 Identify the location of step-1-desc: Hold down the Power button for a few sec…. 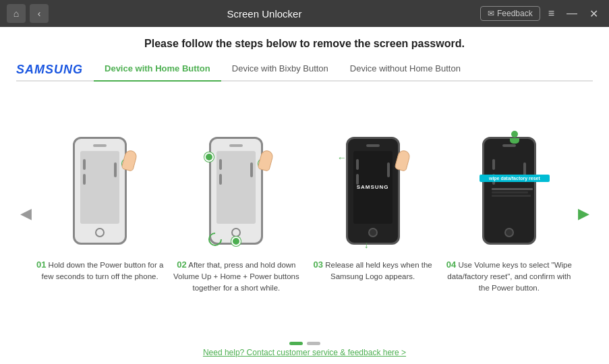
(103, 271).